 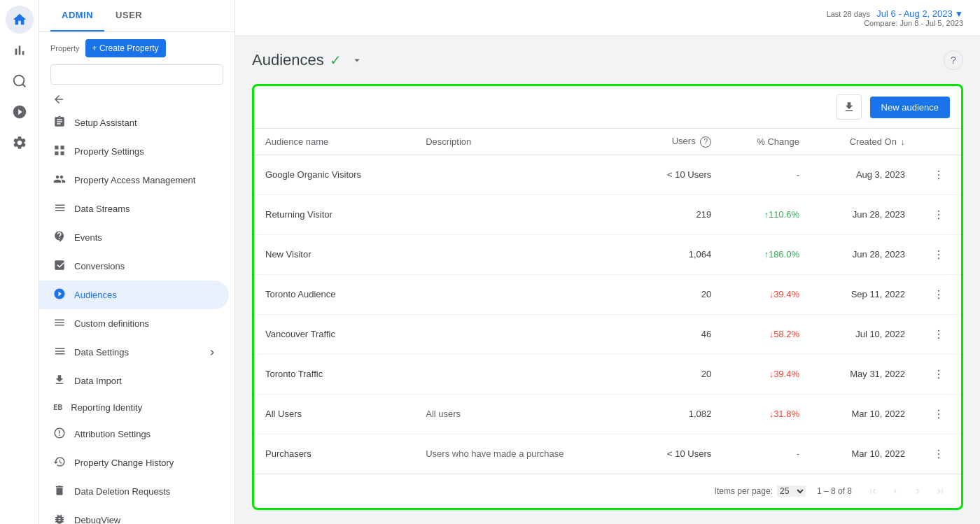 I want to click on sidebar-item-attribution-settings: Attribution Settings, so click(x=134, y=434).